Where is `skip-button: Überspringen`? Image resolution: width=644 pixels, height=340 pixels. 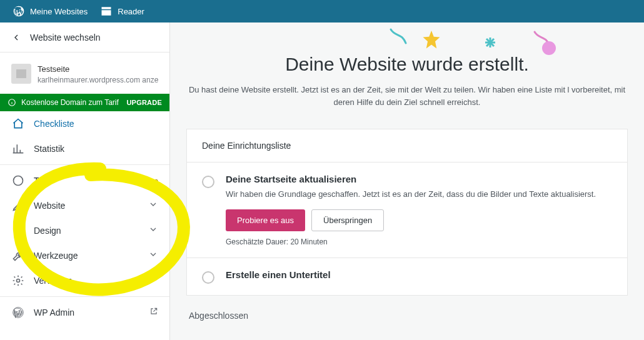 skip-button: Überspringen is located at coordinates (348, 220).